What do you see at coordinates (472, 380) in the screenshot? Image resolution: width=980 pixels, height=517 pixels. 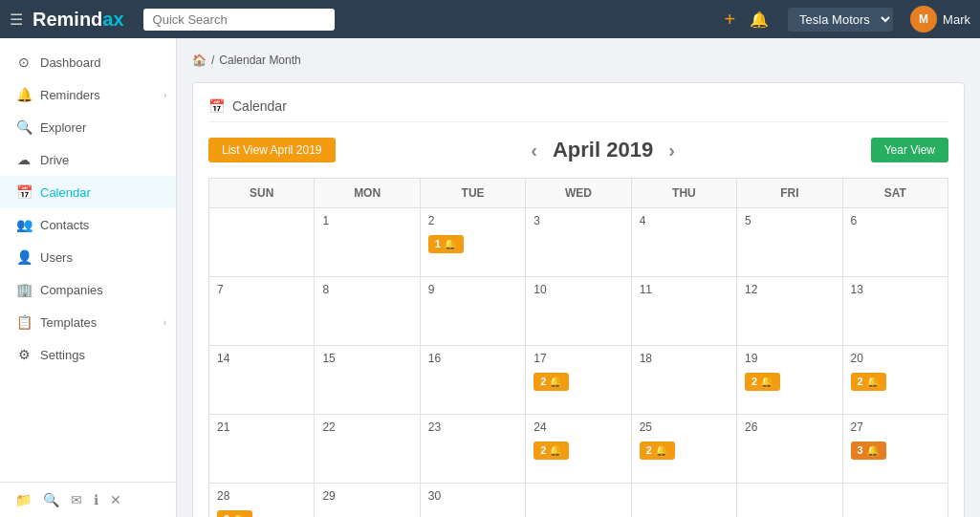 I see `calendar-day-cell: 16` at bounding box center [472, 380].